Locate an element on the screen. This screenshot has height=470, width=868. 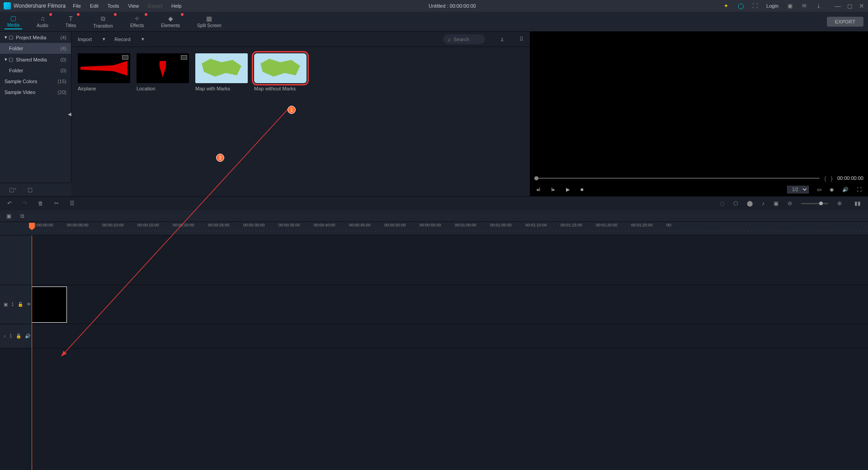
audio-mixer-icon: ♪ is located at coordinates (763, 203).